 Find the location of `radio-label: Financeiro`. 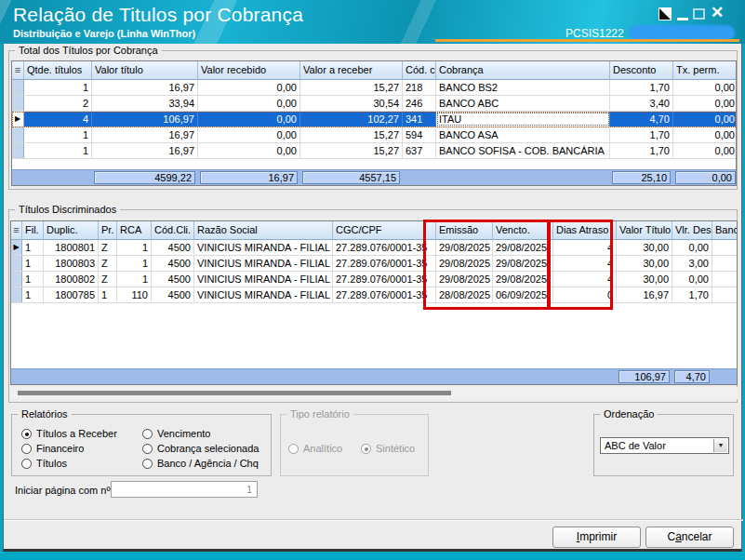

radio-label: Financeiro is located at coordinates (60, 448).